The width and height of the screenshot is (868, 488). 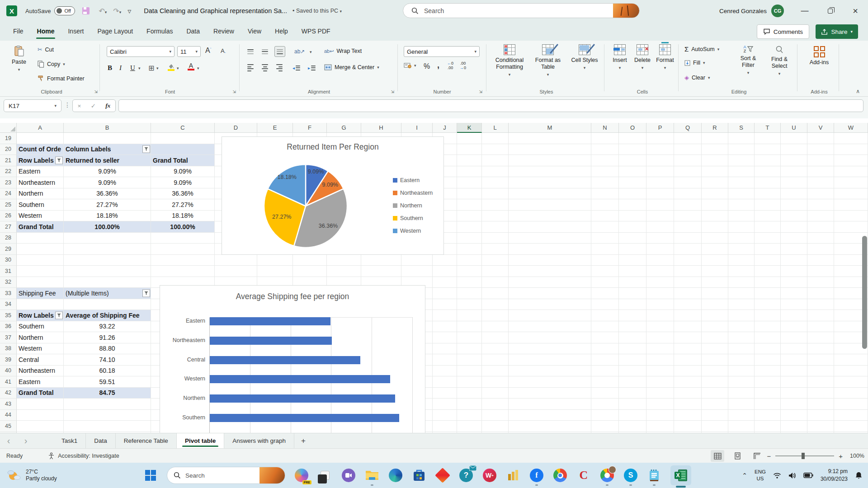 What do you see at coordinates (469, 194) in the screenshot?
I see `cell-K24` at bounding box center [469, 194].